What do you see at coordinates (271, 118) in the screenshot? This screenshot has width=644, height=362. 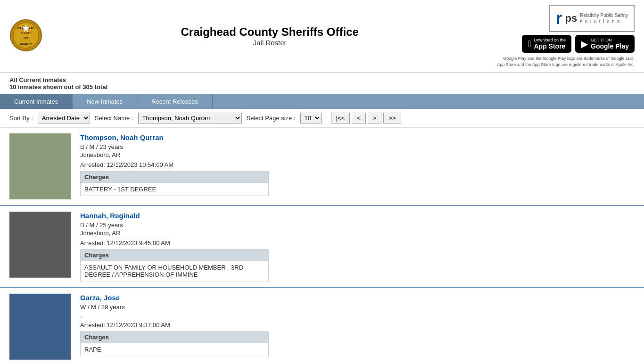 I see `page-size-label: Select Page size :` at bounding box center [271, 118].